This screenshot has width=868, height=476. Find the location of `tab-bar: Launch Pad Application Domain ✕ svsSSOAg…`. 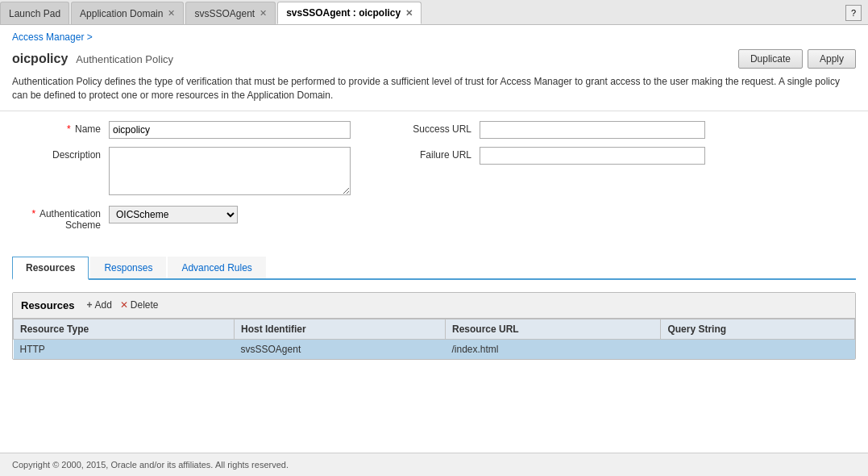

tab-bar: Launch Pad Application Domain ✕ svsSSOAg… is located at coordinates (434, 13).